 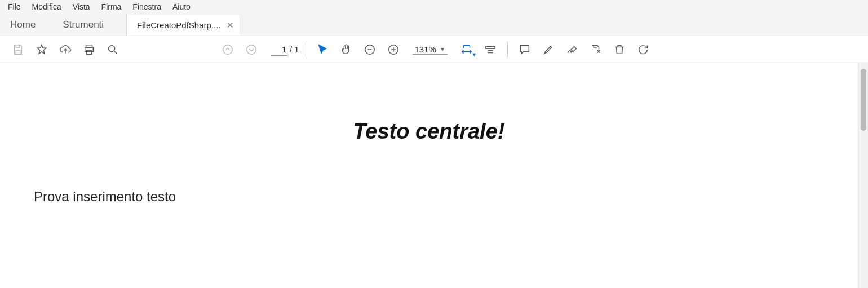 What do you see at coordinates (113, 50) in the screenshot?
I see `search-icon` at bounding box center [113, 50].